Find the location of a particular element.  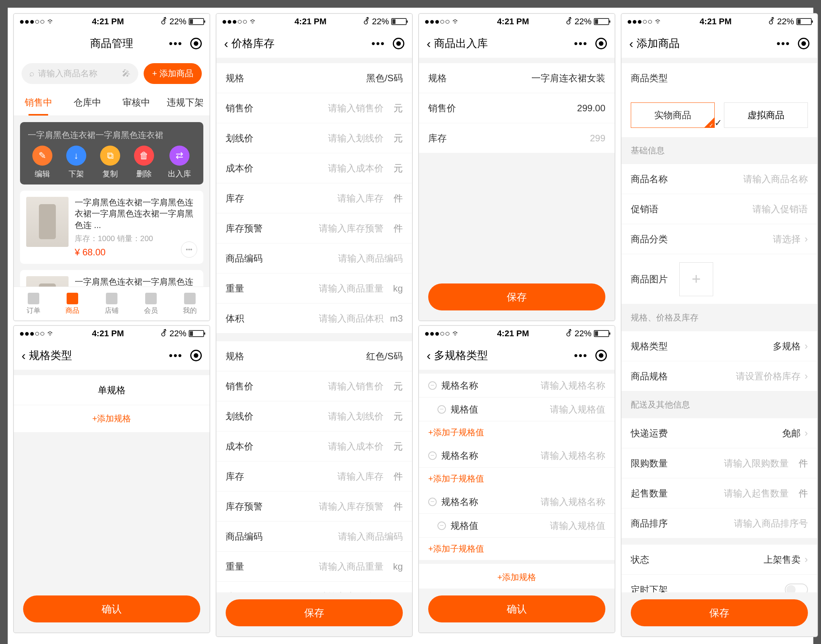

mic-icon: 🎤︎ is located at coordinates (126, 74).